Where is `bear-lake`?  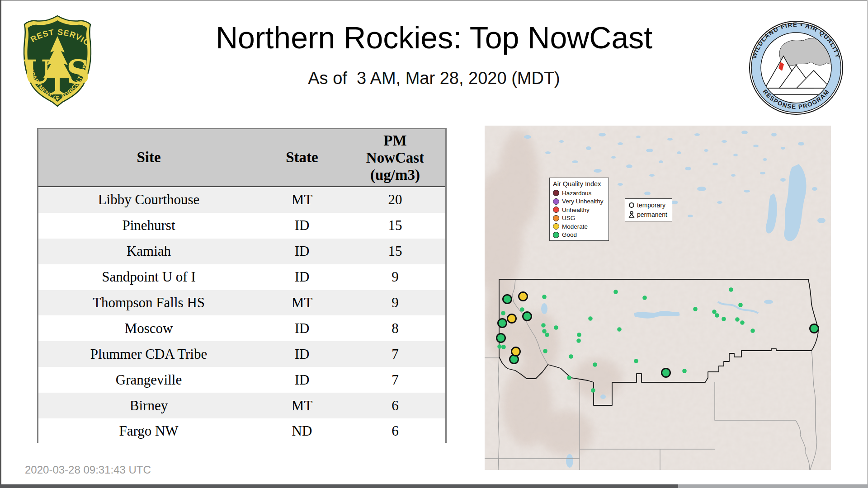
bear-lake is located at coordinates (570, 461).